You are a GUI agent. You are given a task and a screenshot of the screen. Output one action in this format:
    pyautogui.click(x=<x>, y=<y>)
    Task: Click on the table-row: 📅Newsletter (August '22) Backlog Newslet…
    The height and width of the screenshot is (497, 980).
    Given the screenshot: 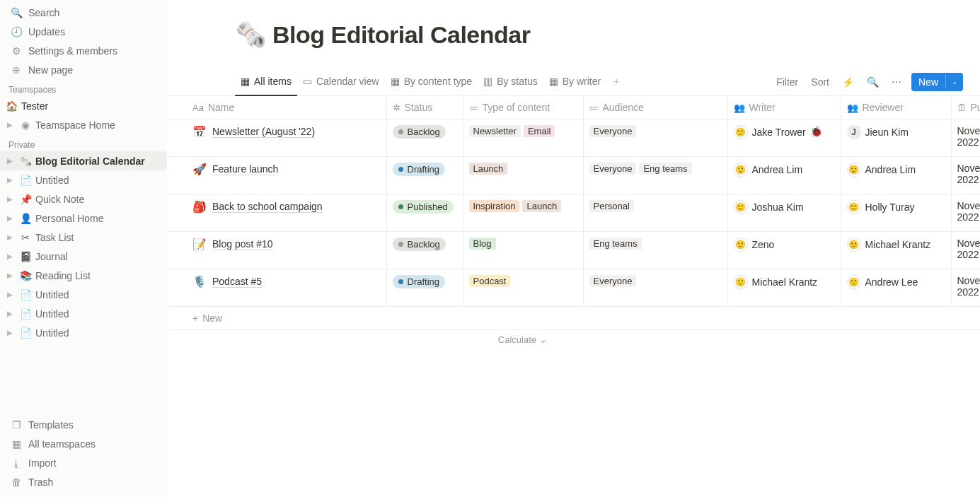 What is the action you would take?
    pyautogui.click(x=573, y=139)
    